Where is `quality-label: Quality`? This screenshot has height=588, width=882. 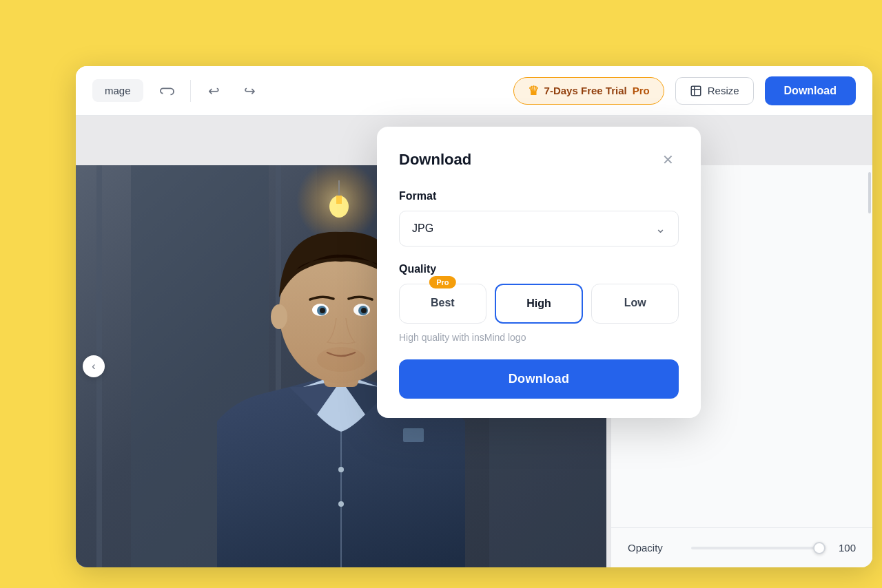
quality-label: Quality is located at coordinates (539, 269).